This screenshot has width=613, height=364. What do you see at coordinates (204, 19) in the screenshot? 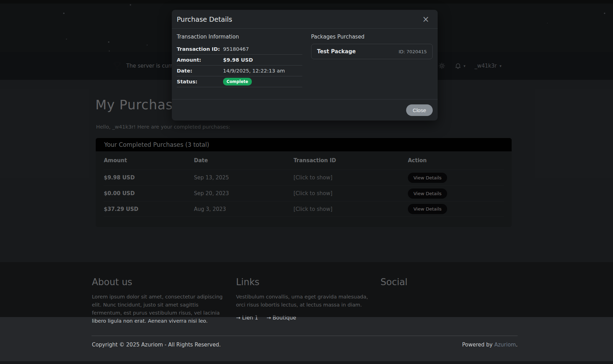
I see `modal-title: Purchase Details` at bounding box center [204, 19].